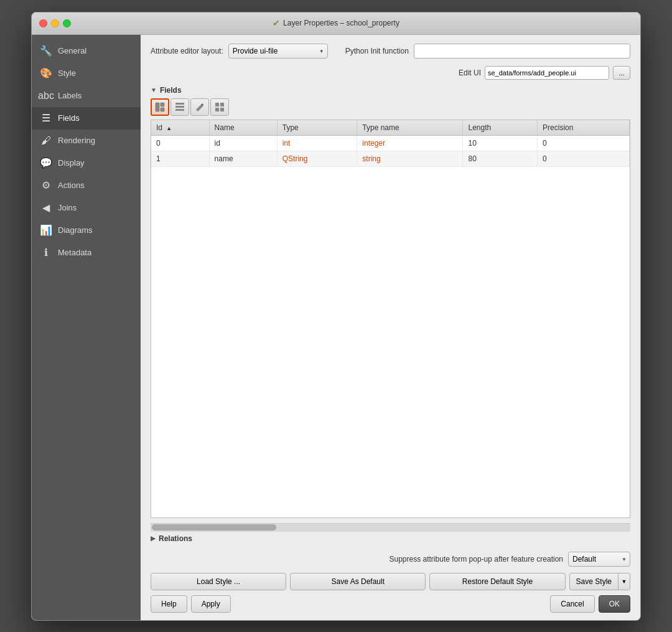 The height and width of the screenshot is (632, 672). Describe the element at coordinates (187, 51) in the screenshot. I see `attribute-editor-label: Attribute editor layout:` at that location.